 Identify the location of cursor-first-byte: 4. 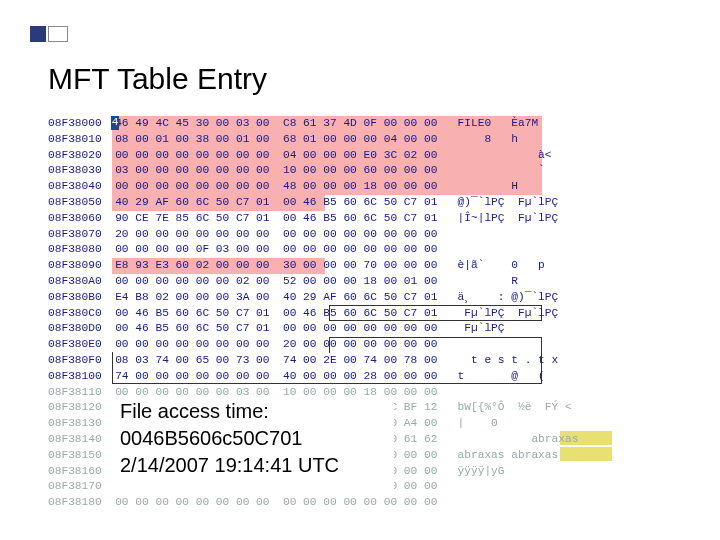
(115, 123).